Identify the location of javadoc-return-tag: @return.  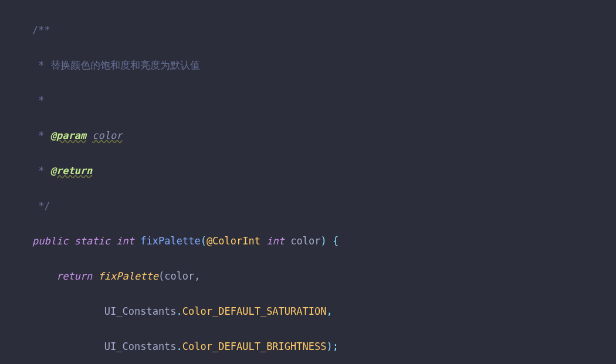
(72, 171).